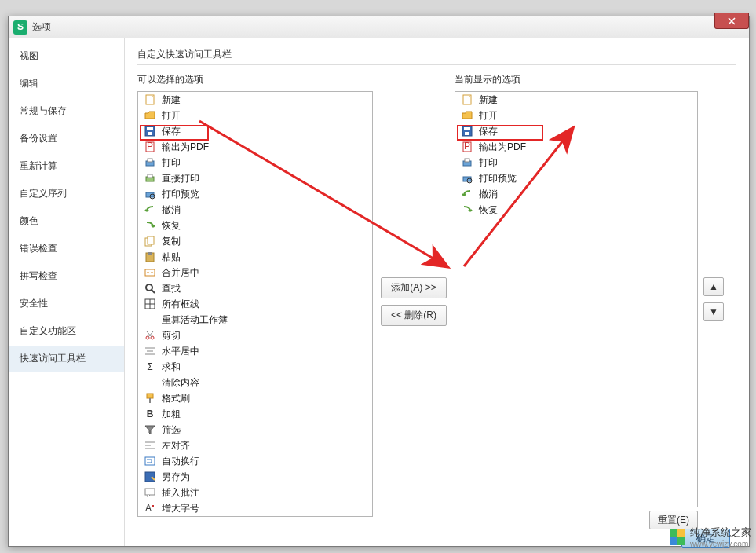  I want to click on list-item: B加粗, so click(255, 414).